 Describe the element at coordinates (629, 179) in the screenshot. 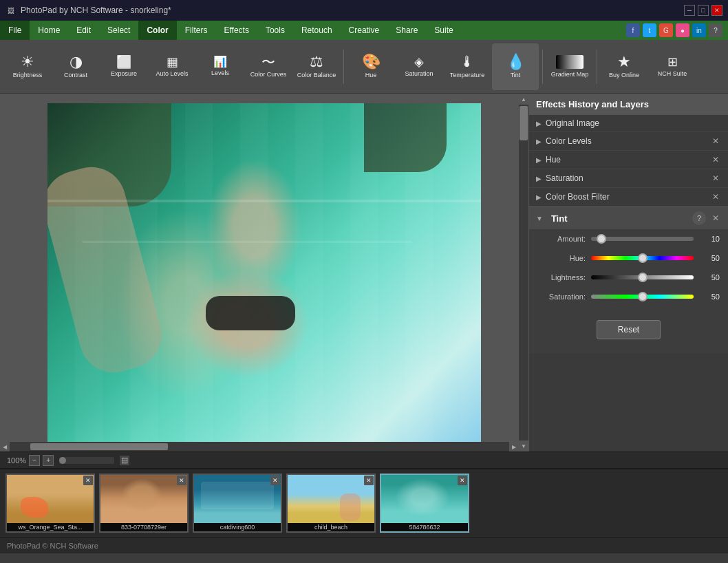

I see `effect-saturation: ▶ Saturation ✕` at that location.